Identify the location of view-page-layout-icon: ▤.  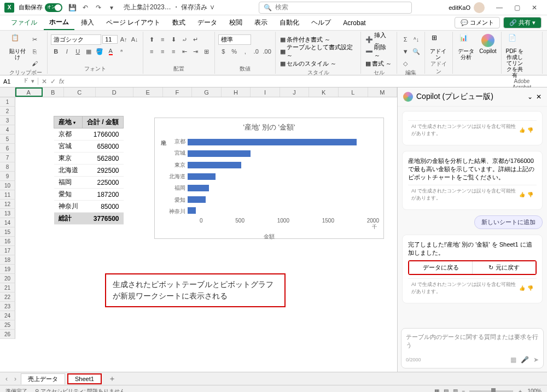
(446, 390).